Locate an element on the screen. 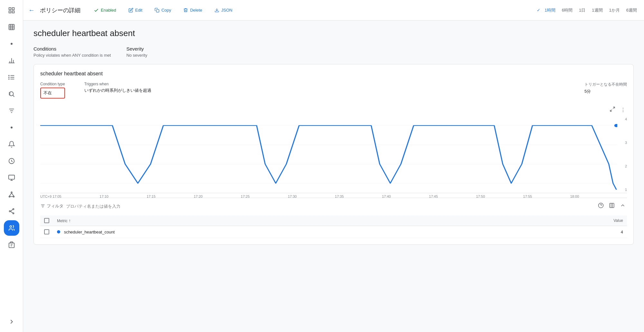  condition-type-box: 不在 is located at coordinates (53, 93).